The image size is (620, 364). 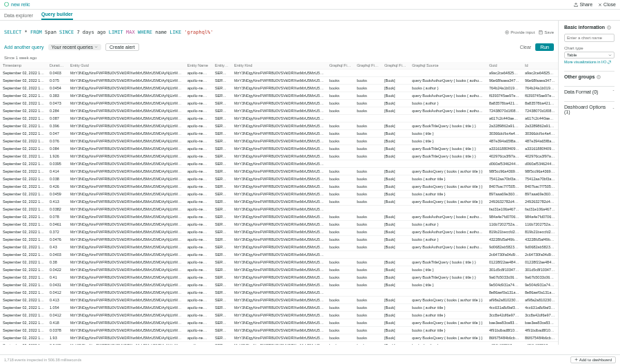 I want to click on table-cell: 0.38, so click(x=57, y=263).